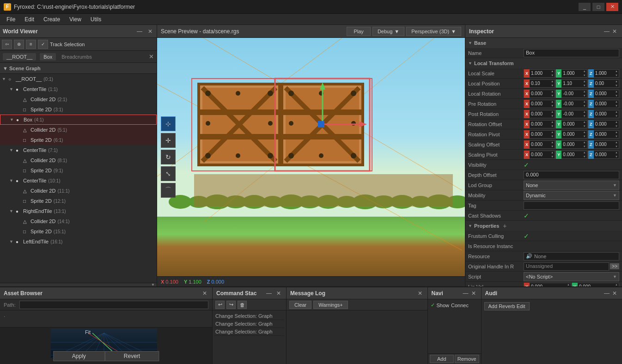  I want to click on properties-add-btn: +, so click(505, 226).